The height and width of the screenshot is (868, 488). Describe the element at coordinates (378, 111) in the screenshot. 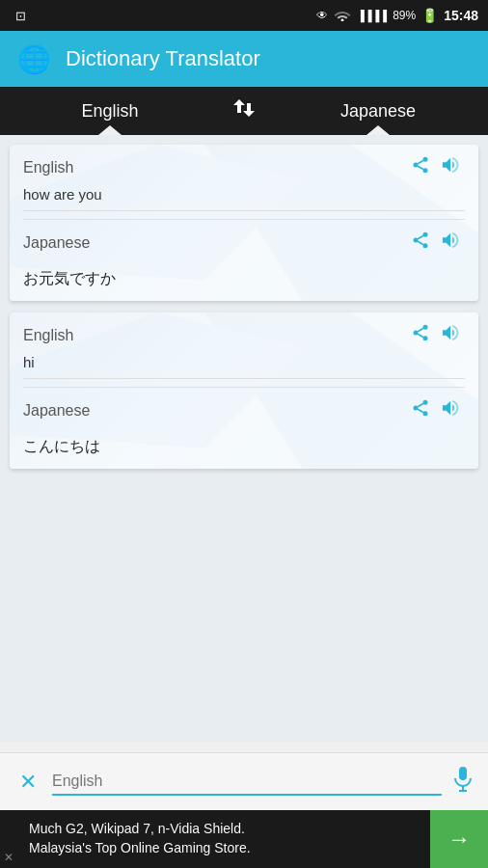

I see `target-language-tab: Japanese` at that location.